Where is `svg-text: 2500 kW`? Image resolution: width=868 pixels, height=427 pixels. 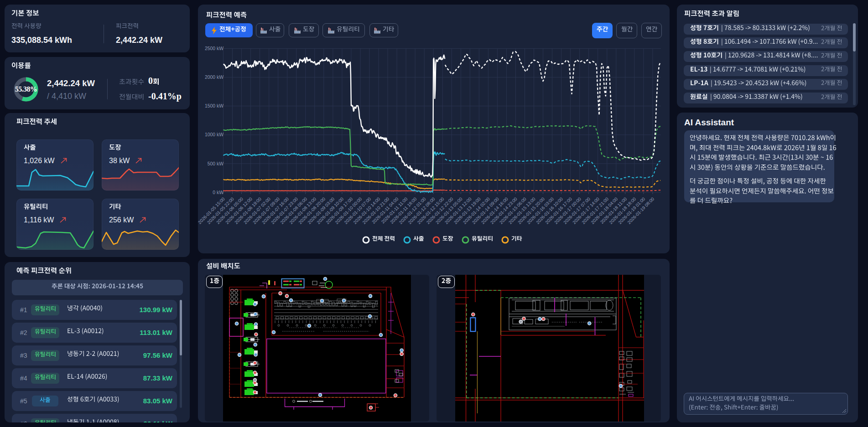 svg-text: 2500 kW is located at coordinates (214, 48).